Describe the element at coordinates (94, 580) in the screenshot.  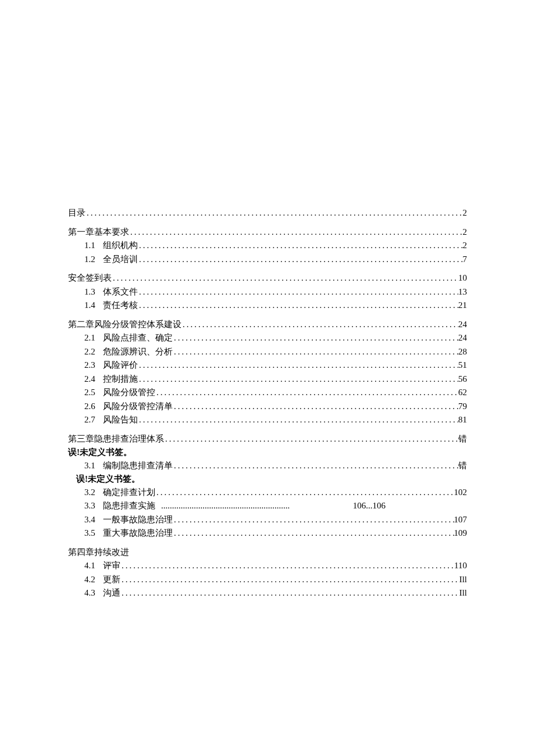
I see `toc-number: 4.2` at that location.